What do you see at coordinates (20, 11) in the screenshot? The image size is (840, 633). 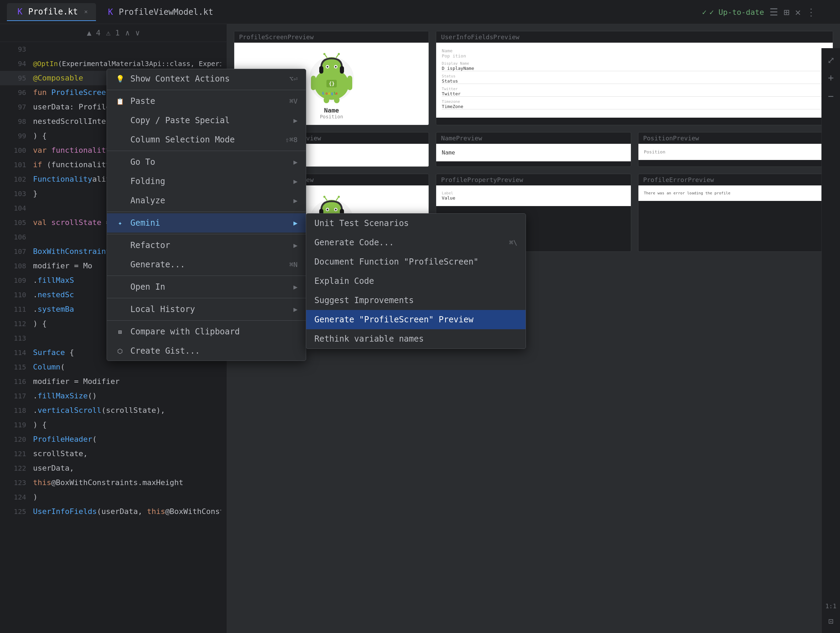 I see `kotlin-icon: K` at bounding box center [20, 11].